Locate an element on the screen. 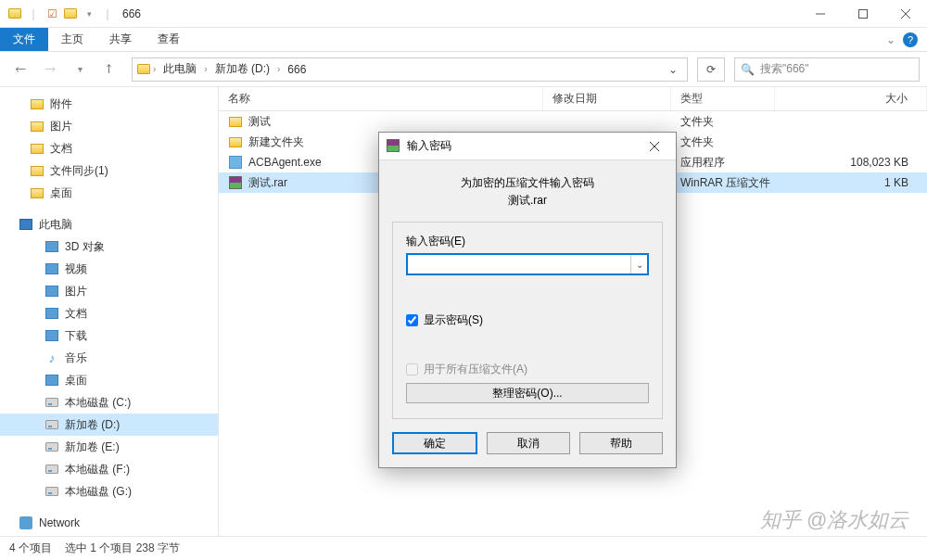 The height and width of the screenshot is (560, 927). titlebar-qat: | ☑ ▾ | is located at coordinates (57, 14).